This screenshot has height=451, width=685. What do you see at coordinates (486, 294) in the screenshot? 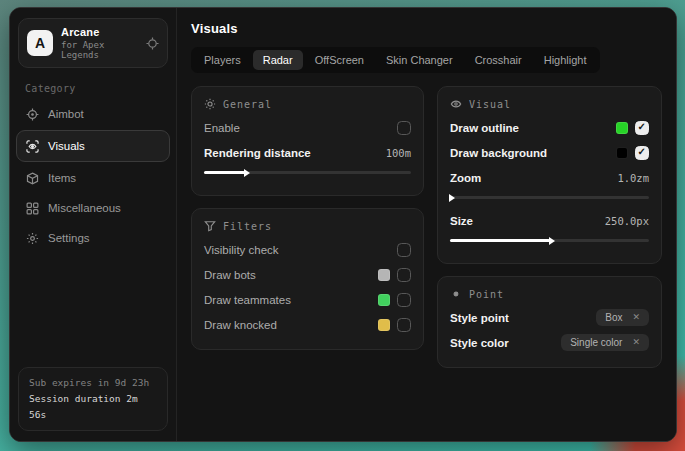
I see `group-title: Point` at bounding box center [486, 294].